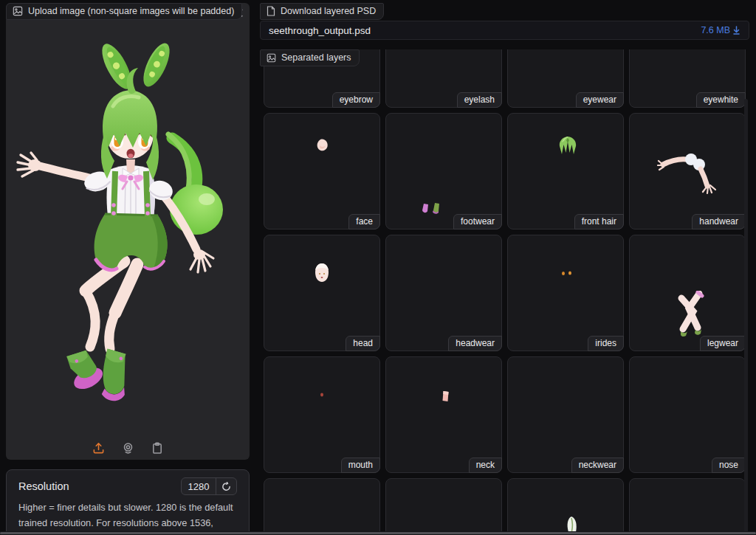  I want to click on layer-label: irides, so click(605, 344).